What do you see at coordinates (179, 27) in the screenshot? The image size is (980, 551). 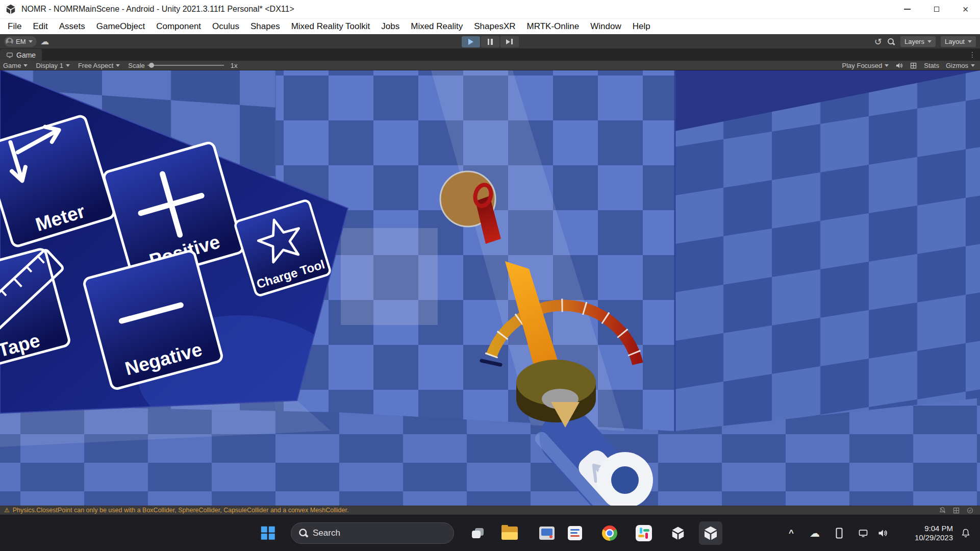 I see `menu-item-component: Component` at bounding box center [179, 27].